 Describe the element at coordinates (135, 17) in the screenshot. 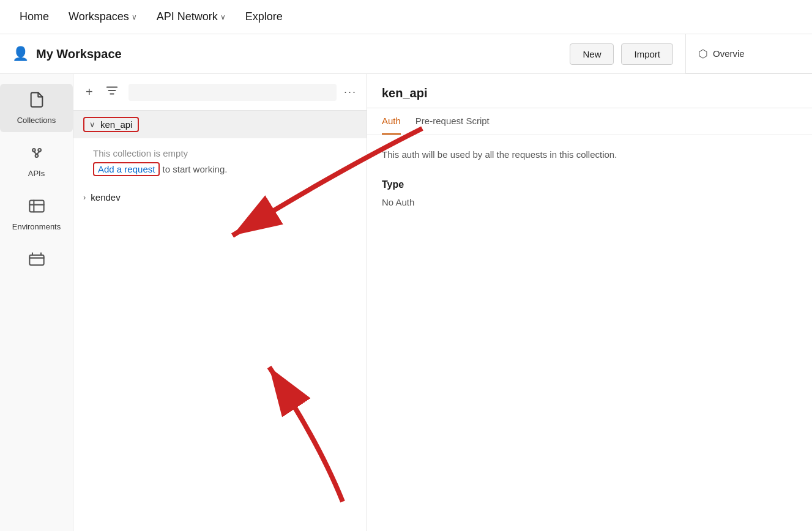

I see `workspaces-chevron: ∨` at that location.